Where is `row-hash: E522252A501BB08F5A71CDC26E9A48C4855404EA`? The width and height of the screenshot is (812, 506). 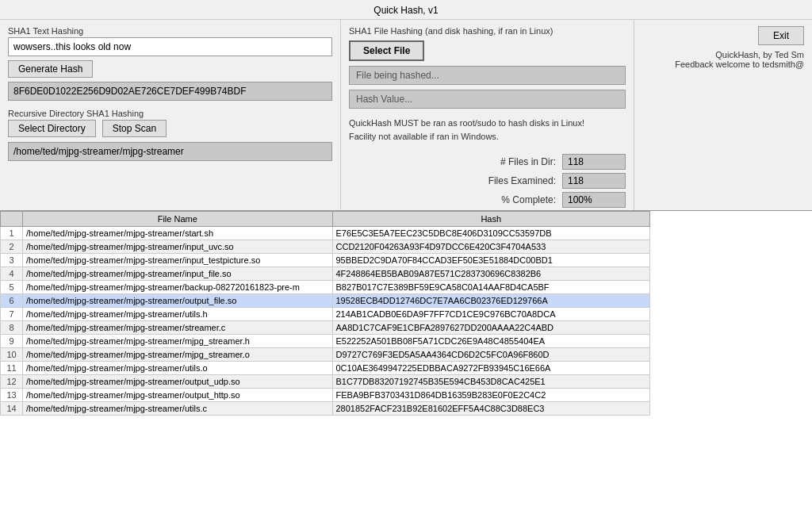
row-hash: E522252A501BB08F5A71CDC26E9A48C4855404EA is located at coordinates (492, 341).